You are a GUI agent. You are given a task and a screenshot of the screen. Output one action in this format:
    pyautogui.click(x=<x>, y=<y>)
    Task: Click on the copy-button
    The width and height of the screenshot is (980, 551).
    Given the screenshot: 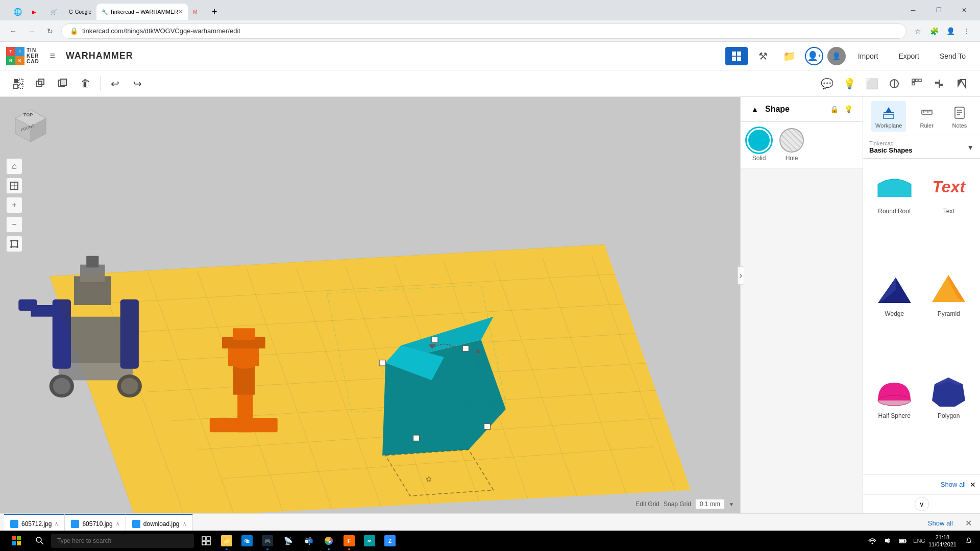 What is the action you would take?
    pyautogui.click(x=63, y=84)
    